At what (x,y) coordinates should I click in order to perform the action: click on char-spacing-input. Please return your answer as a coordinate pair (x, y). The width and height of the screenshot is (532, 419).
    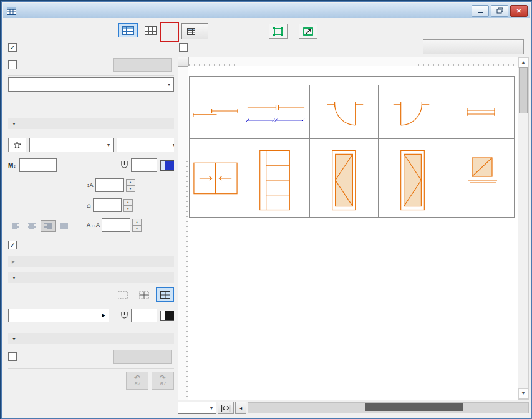
    Looking at the image, I should click on (116, 225).